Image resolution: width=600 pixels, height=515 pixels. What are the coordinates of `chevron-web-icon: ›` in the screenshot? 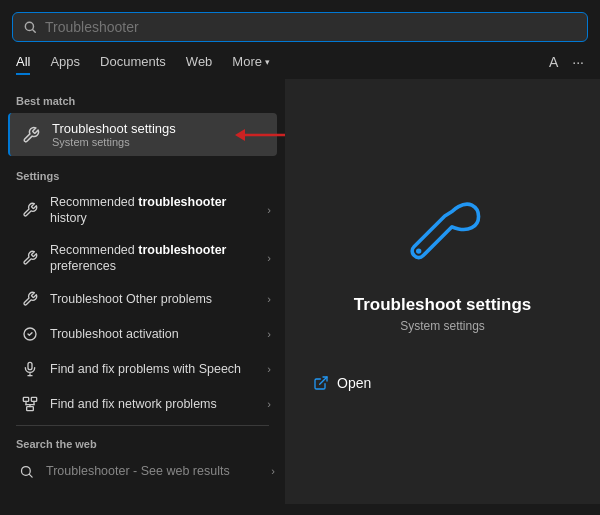 It's located at (273, 471).